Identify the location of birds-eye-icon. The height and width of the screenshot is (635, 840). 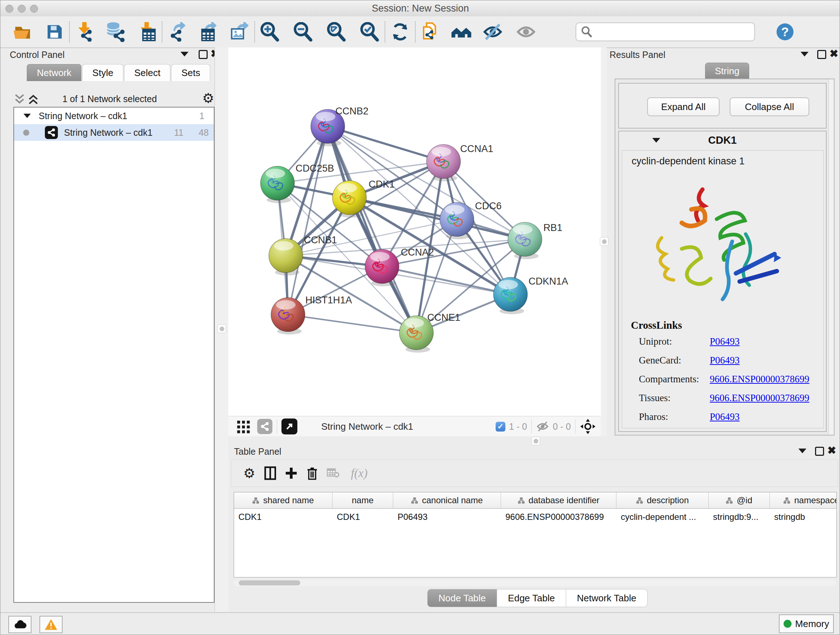
(588, 426).